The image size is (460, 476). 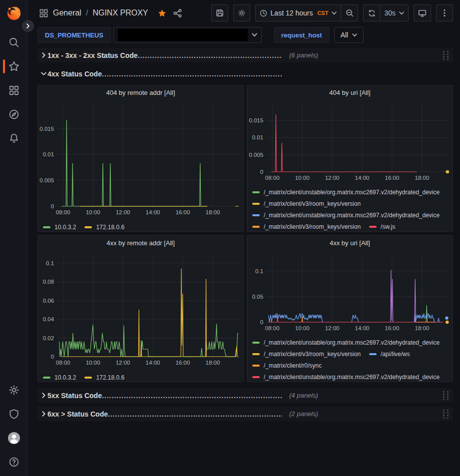 What do you see at coordinates (220, 13) in the screenshot?
I see `save-dashboard-button` at bounding box center [220, 13].